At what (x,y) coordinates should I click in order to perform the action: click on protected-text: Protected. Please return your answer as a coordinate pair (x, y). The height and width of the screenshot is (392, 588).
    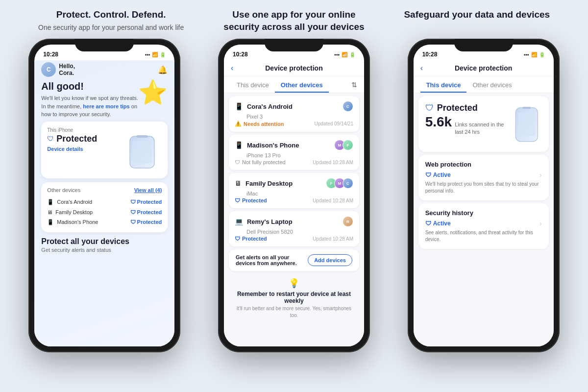
    Looking at the image, I should click on (76, 139).